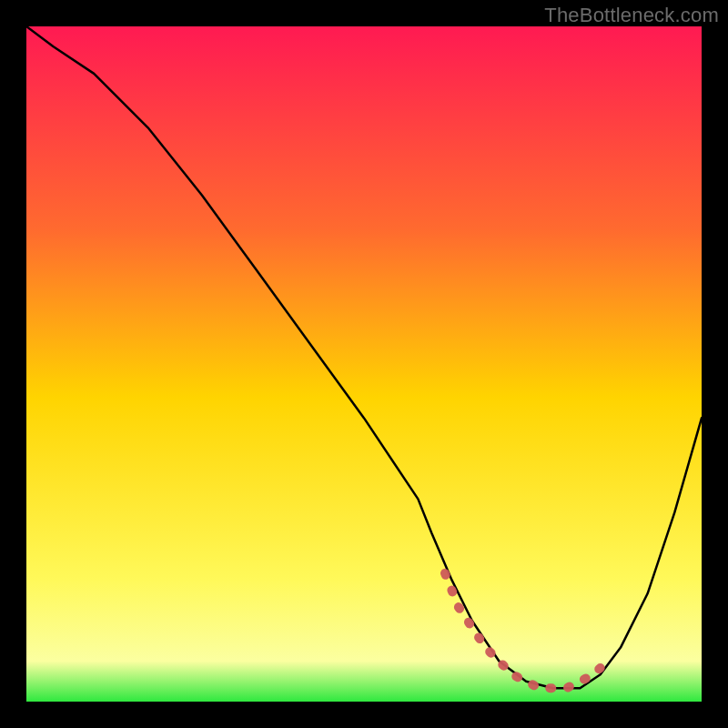 The width and height of the screenshot is (728, 728). What do you see at coordinates (632, 15) in the screenshot?
I see `attribution-text: TheBottleneck.com` at bounding box center [632, 15].